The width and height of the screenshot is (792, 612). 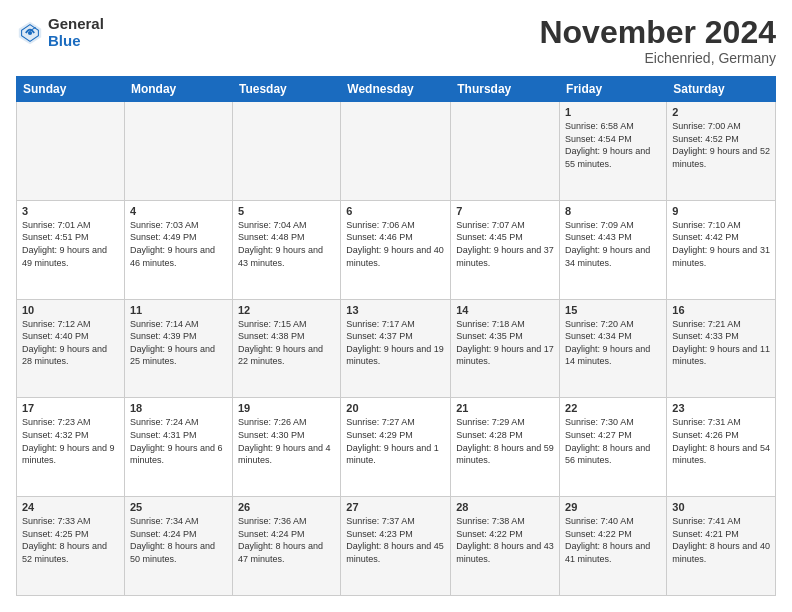 What do you see at coordinates (614, 90) in the screenshot?
I see `col-friday: Friday` at bounding box center [614, 90].